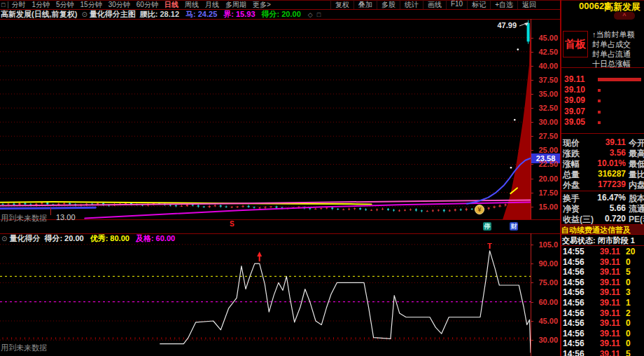  Describe the element at coordinates (603, 208) in the screenshot. I see `quote-row-净资: 净资5.66流通` at that location.